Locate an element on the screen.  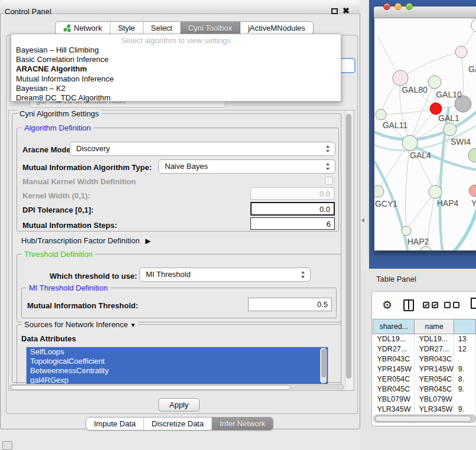
table-cell: YBR045C is located at coordinates (434, 390).